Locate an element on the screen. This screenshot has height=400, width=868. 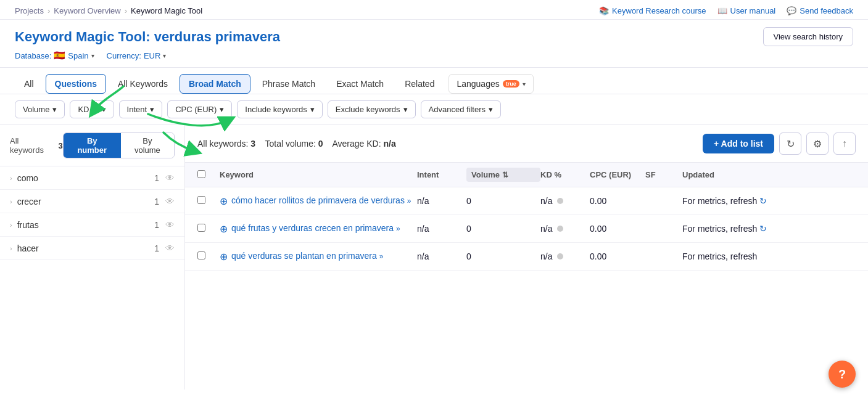
top-bar: Projects › Keyword Overview › Keyword Ma… is located at coordinates (434, 10).